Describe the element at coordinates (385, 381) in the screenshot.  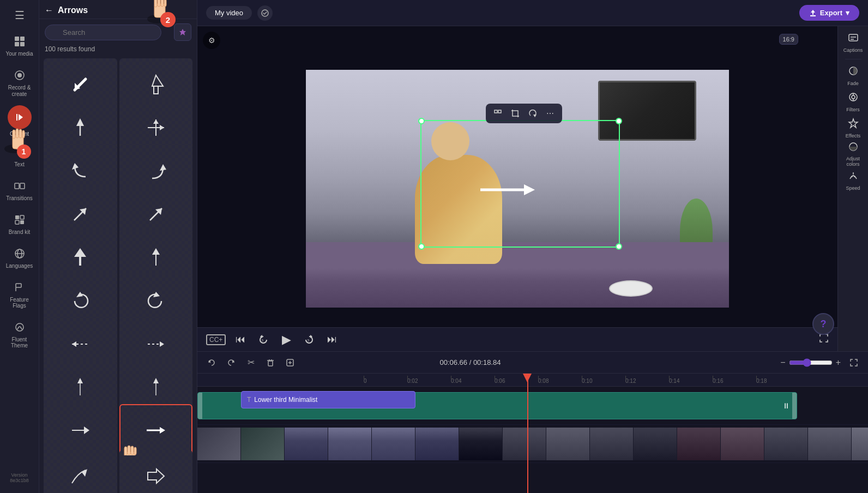
I see `ruler-mark-0: 0` at that location.